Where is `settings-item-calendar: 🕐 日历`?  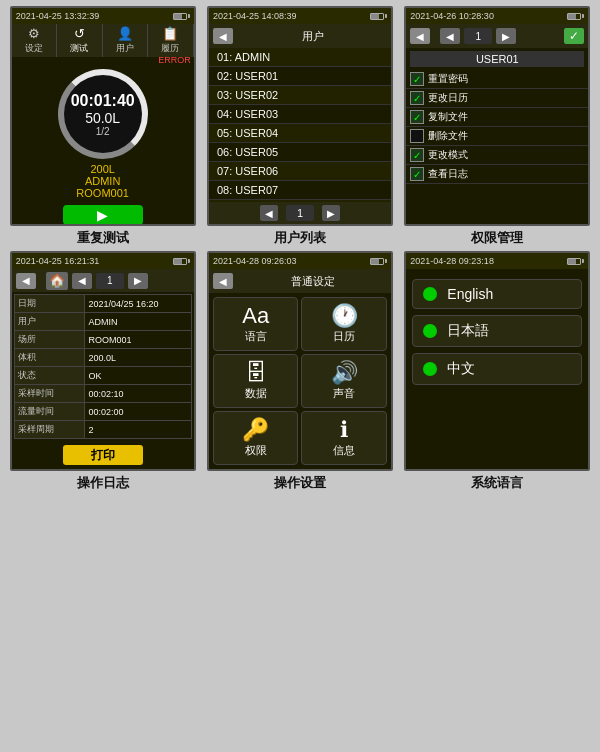 settings-item-calendar: 🕐 日历 is located at coordinates (344, 324).